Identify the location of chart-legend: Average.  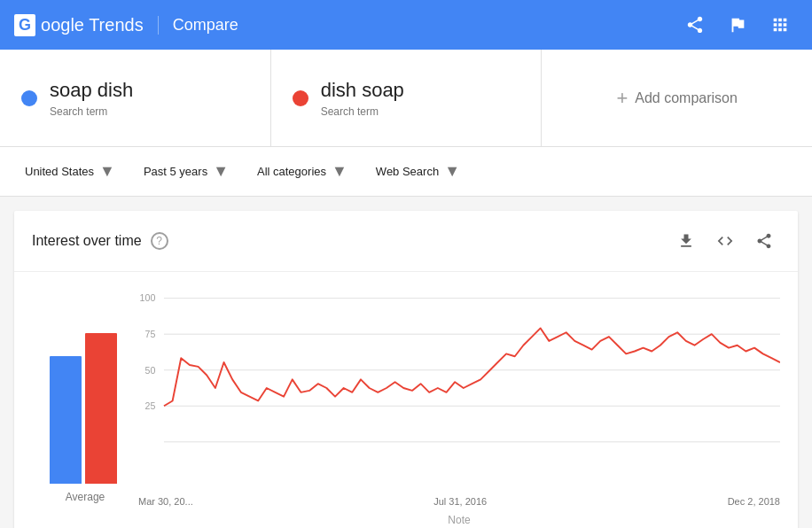
(85, 408).